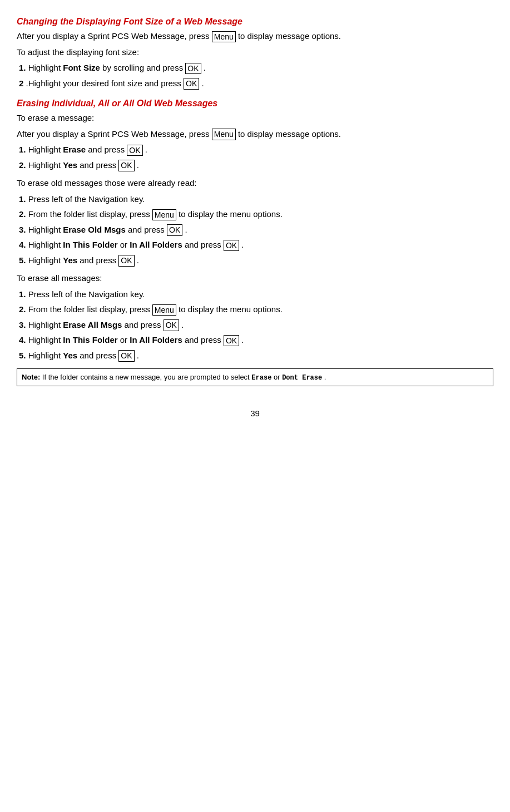 The height and width of the screenshot is (812, 510). I want to click on all-step2-num: 2., so click(22, 309).